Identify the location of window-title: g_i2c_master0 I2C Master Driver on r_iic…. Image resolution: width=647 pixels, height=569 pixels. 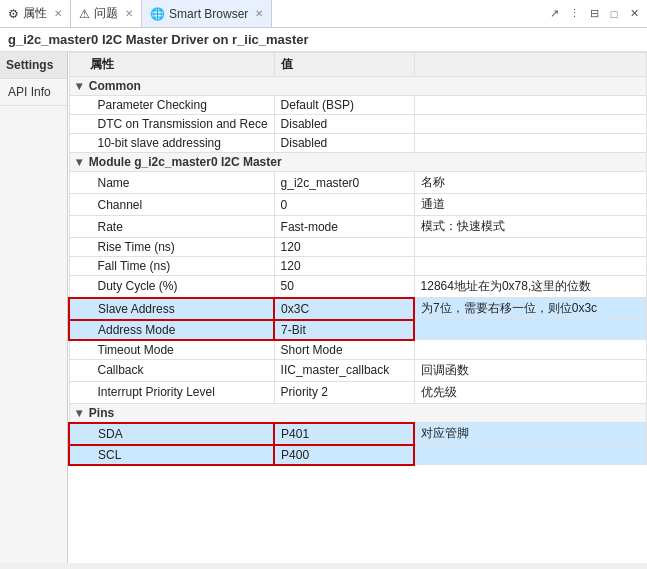
(324, 40).